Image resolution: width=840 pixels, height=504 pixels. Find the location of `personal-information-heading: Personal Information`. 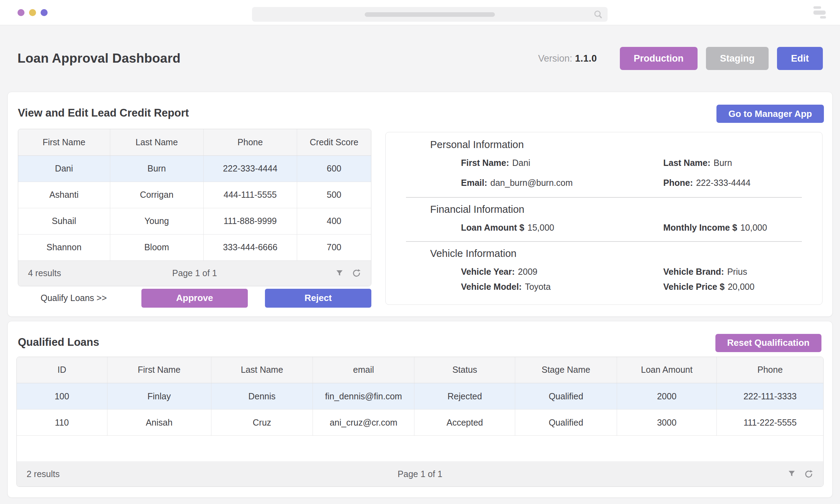

personal-information-heading: Personal Information is located at coordinates (626, 145).